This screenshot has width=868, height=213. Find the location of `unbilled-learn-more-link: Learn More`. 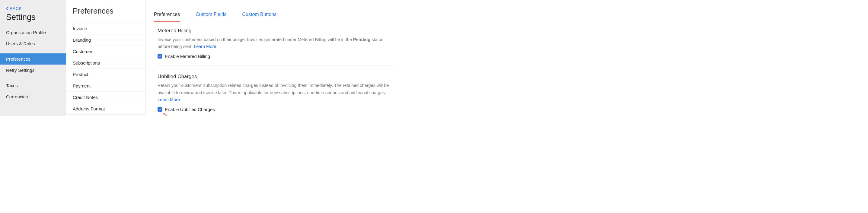

unbilled-learn-more-link: Learn More is located at coordinates (169, 100).